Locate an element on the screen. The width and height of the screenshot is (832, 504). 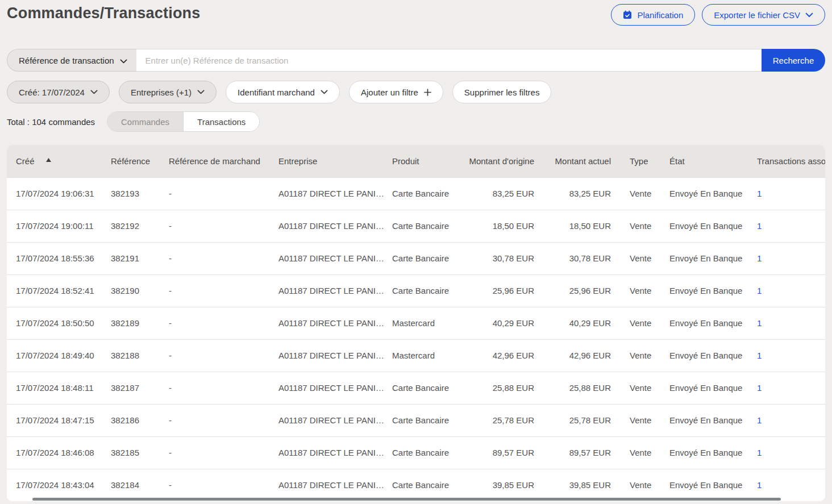
calendar-check-icon is located at coordinates (627, 15).